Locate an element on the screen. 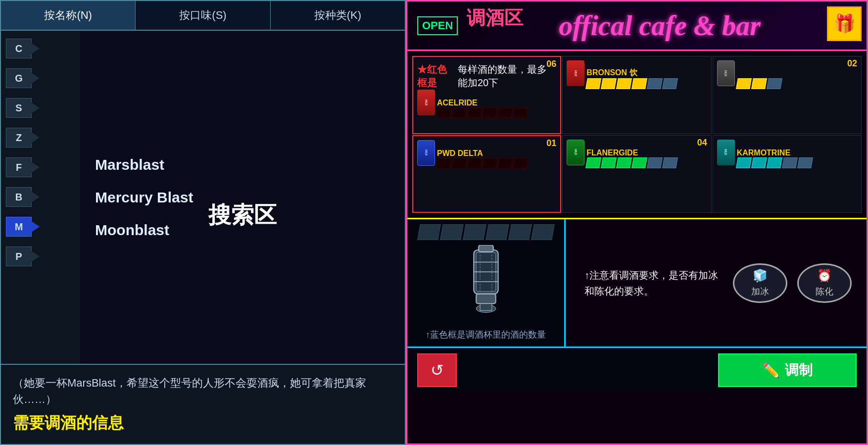 This screenshot has height=445, width=868. letter-box-b: B is located at coordinates (19, 197).